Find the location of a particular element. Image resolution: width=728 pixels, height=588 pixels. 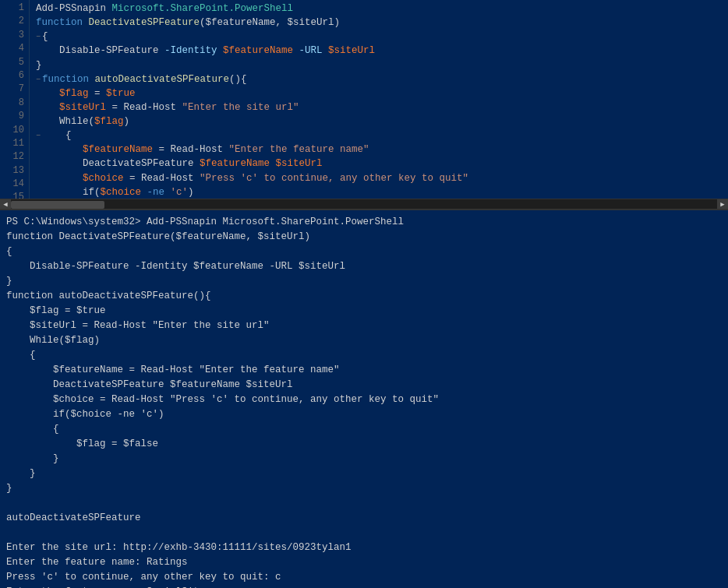

terminal-line: Enter the site url: http://exhb-3430:111… is located at coordinates (364, 548).